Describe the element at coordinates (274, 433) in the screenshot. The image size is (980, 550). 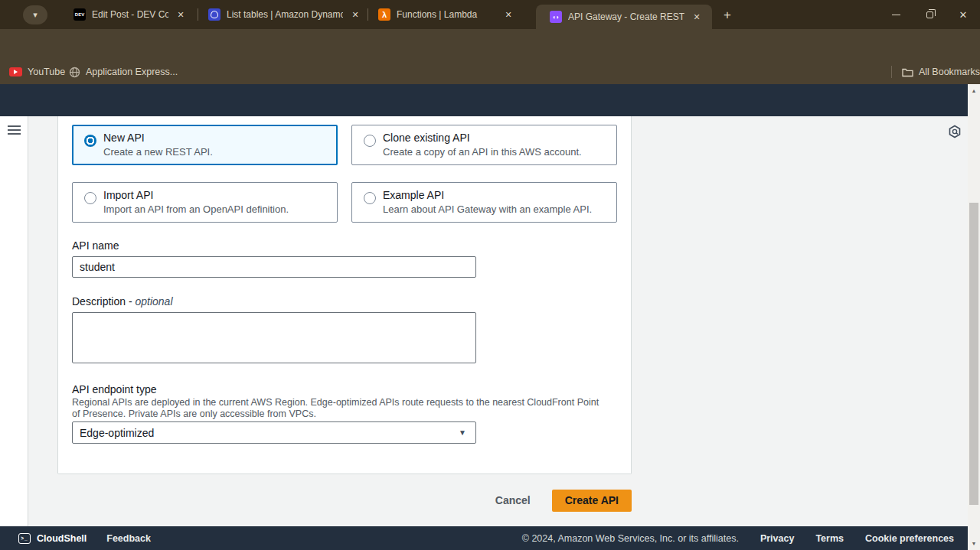
I see `endpoint-type-select: Edge-optimized ▼` at that location.